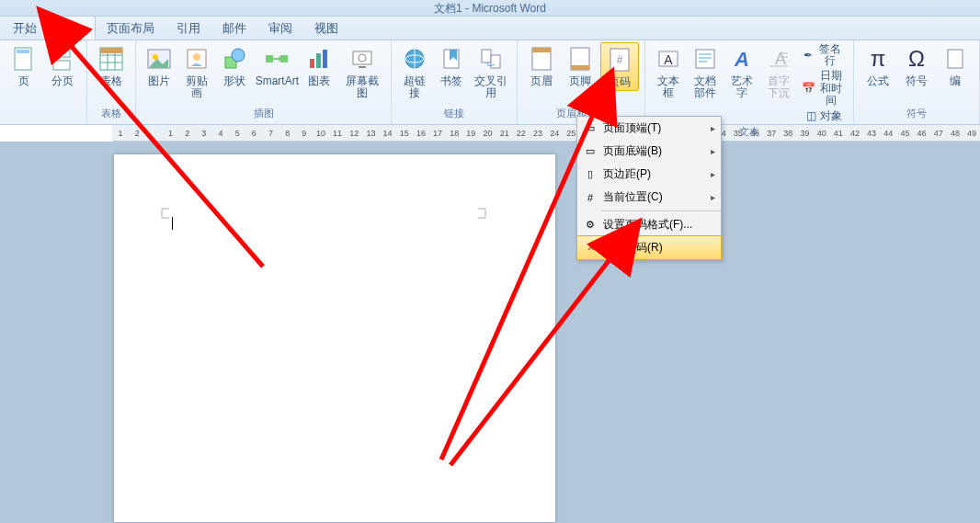 The image size is (980, 523). What do you see at coordinates (917, 83) in the screenshot?
I see `group-symbols: π公式 Ω符号 编 符号` at bounding box center [917, 83].